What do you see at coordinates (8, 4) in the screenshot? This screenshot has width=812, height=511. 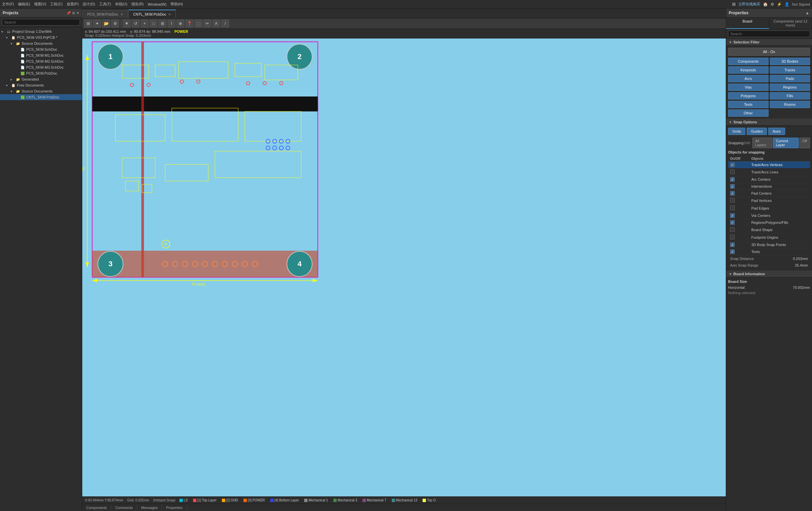 I see `menu-item: 文件(F)` at bounding box center [8, 4].